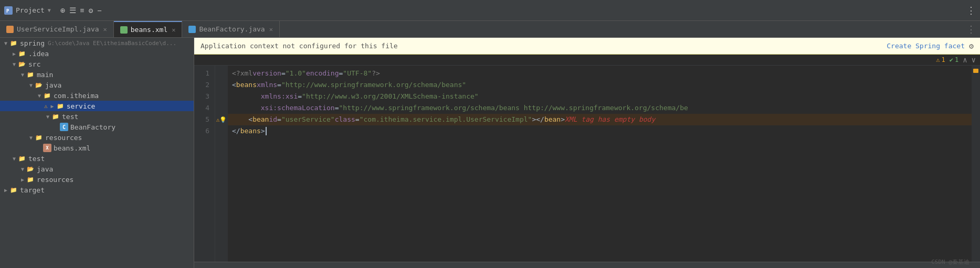  Describe the element at coordinates (205, 97) in the screenshot. I see `line-num-3: 3` at that location.